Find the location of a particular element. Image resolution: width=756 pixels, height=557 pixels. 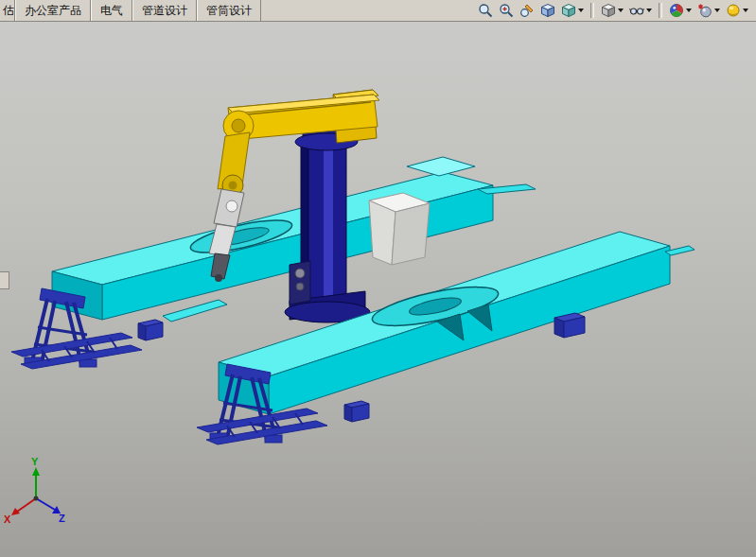

triad-x-label: X is located at coordinates (8, 519).